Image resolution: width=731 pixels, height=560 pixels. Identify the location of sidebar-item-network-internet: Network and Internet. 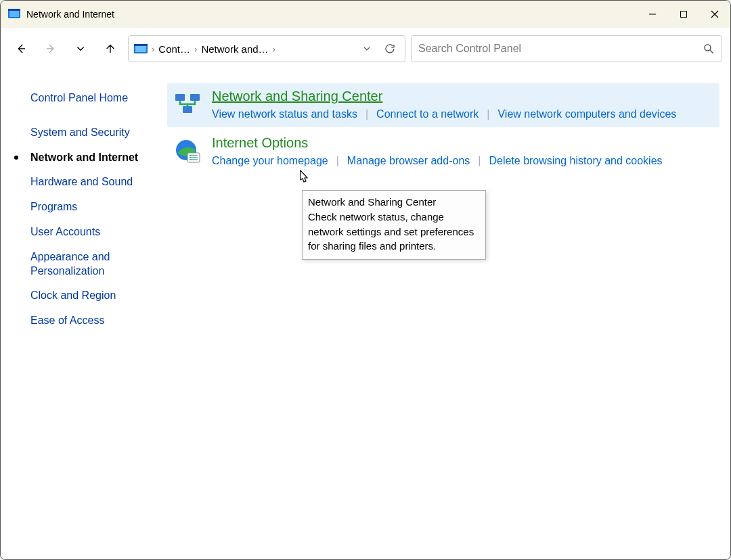
(99, 158).